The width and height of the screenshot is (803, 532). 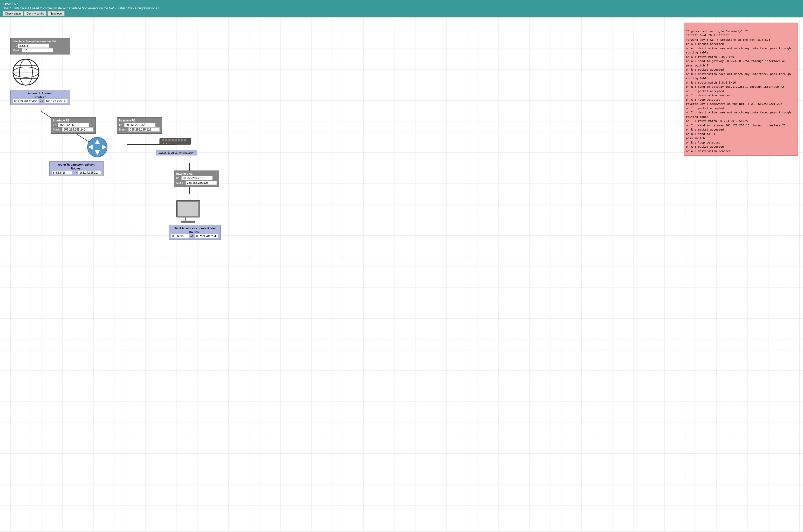 I want to click on client-route-dest, so click(x=180, y=236).